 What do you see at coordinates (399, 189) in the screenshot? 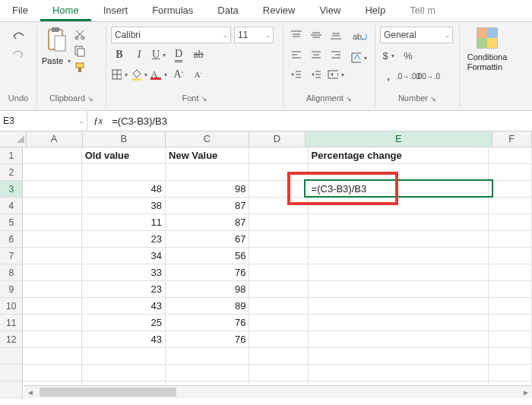
I see `active-cell: =(C3-B3)/B3` at bounding box center [399, 189].